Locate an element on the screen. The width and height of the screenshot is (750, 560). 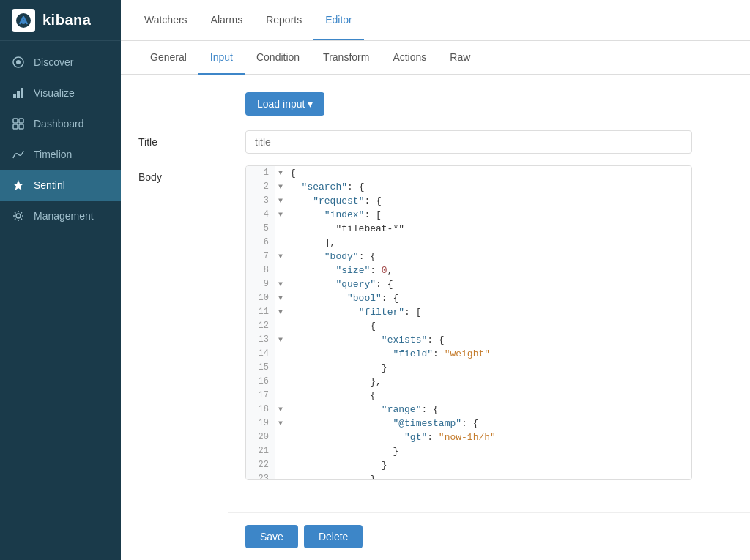
code-line: 23 } is located at coordinates (469, 476).